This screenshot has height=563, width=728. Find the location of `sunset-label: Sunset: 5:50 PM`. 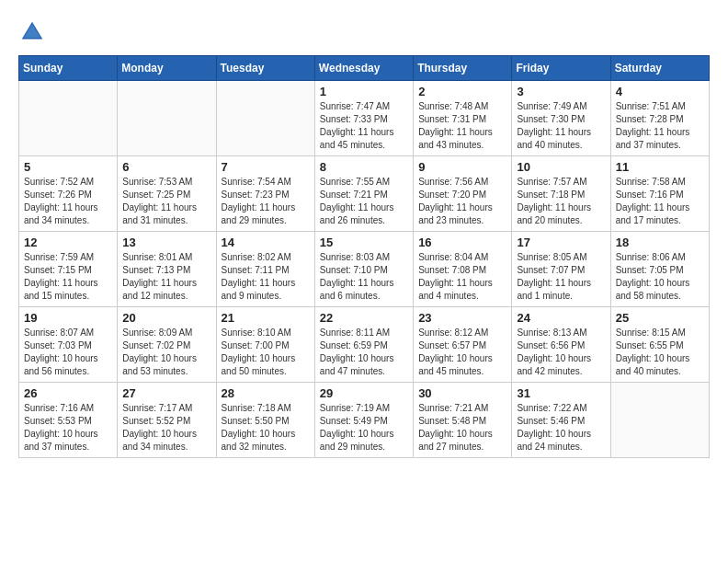

sunset-label: Sunset: 5:50 PM is located at coordinates (256, 421).